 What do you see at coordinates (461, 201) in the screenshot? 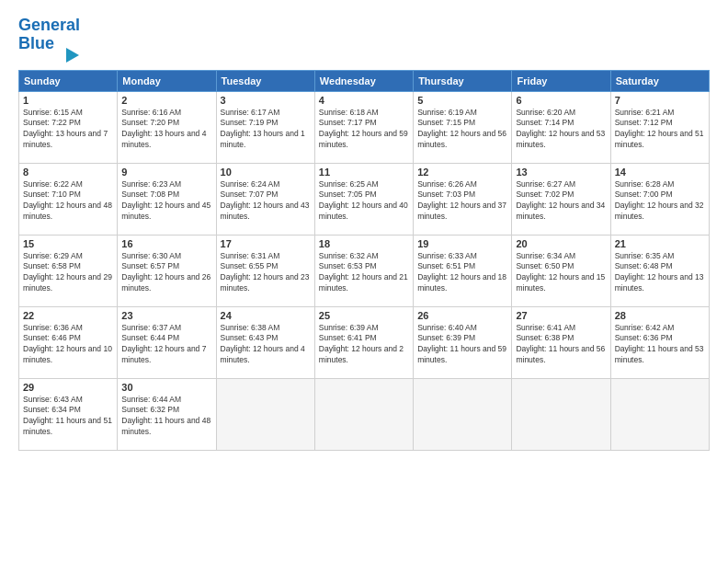
I see `day-info: Sunrise: 6:26 AMSunset: 7:03 PMDaylight:…` at bounding box center [461, 201].